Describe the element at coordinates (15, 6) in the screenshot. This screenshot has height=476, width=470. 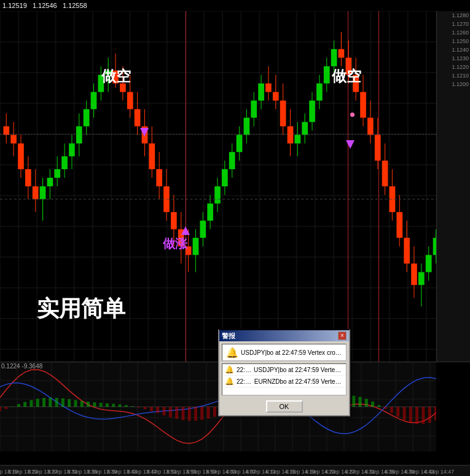
I see `price1: 1.12519` at that location.